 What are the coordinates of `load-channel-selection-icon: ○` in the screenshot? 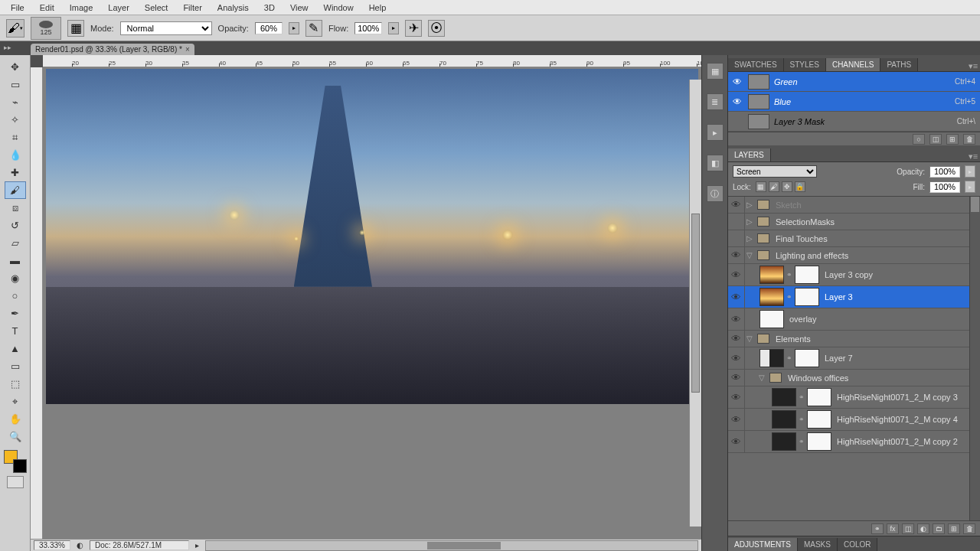 It's located at (919, 139).